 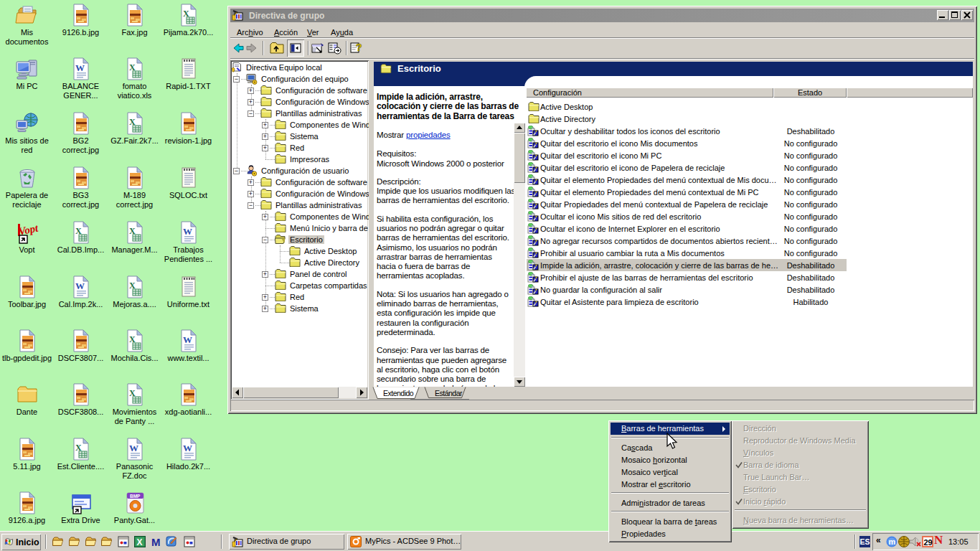 What do you see at coordinates (892, 542) in the screenshot?
I see `svg-text: m` at bounding box center [892, 542].